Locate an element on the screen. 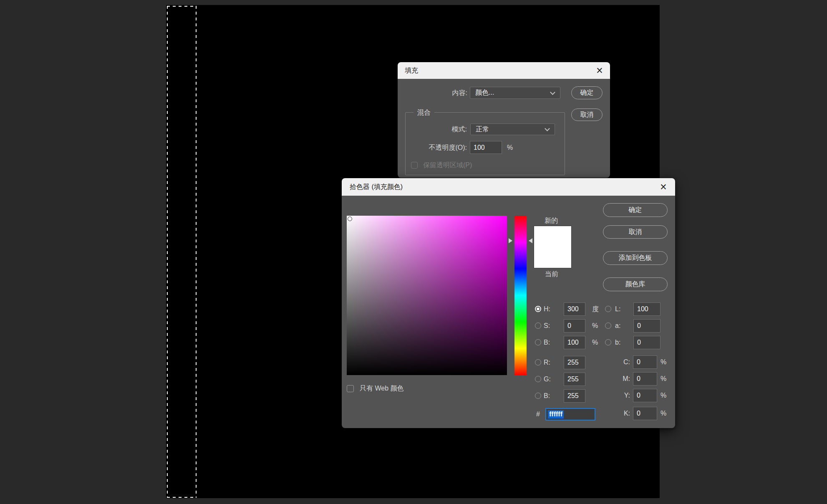 The width and height of the screenshot is (827, 504). hex-value-selected: ffffff is located at coordinates (556, 414).